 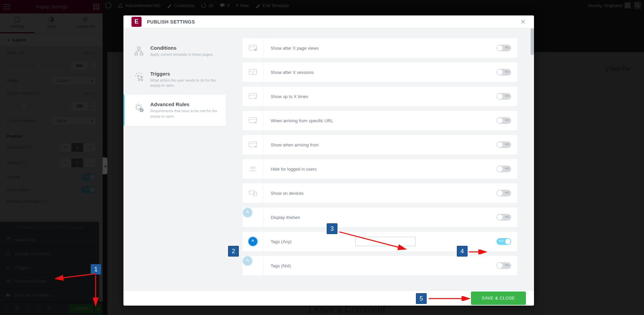 I want to click on gear-check-icon, so click(x=139, y=107).